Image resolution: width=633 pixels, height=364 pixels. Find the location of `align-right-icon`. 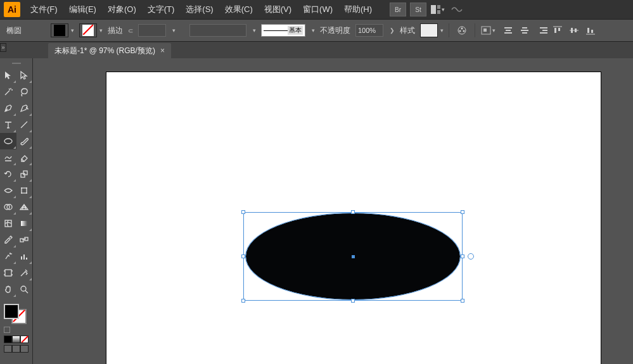

align-right-icon is located at coordinates (541, 30).